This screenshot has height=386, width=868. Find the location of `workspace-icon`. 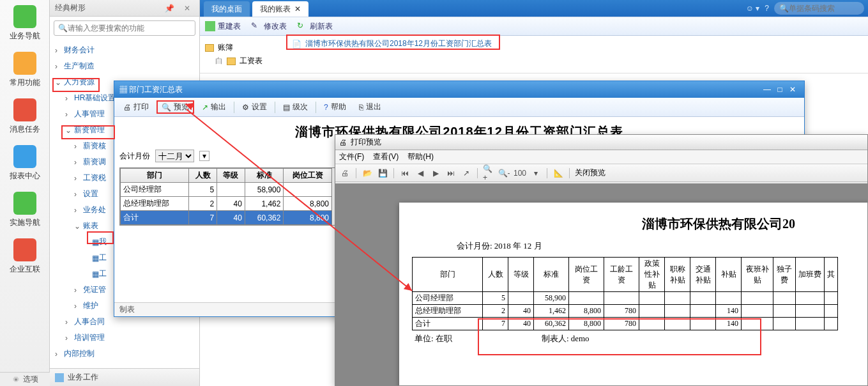

workspace-icon is located at coordinates (59, 378).